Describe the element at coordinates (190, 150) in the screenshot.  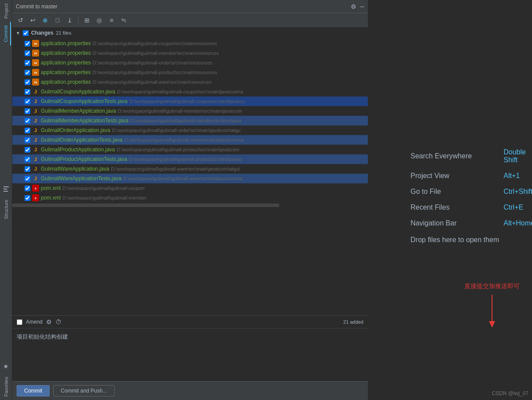
I see `table-row: J GulimallProductApplication.java D:\wor…` at that location.